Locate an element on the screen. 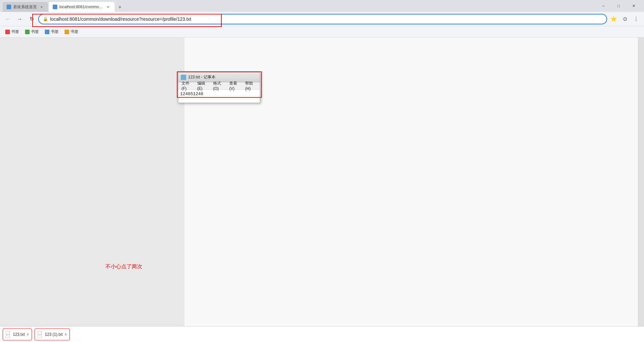  forward-button: → is located at coordinates (20, 19).